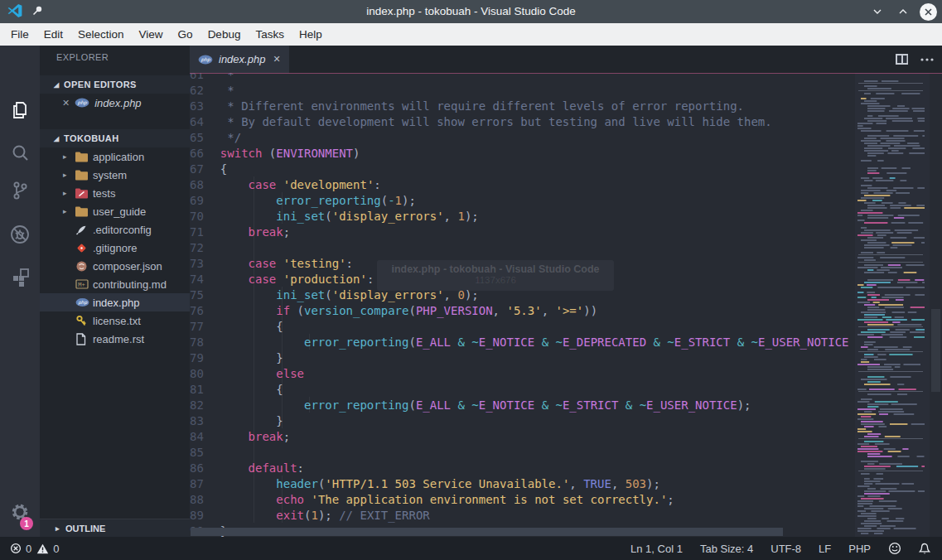 The width and height of the screenshot is (942, 560). Describe the element at coordinates (522, 200) in the screenshot. I see `code-line: 69 error_reporting(-1);` at that location.